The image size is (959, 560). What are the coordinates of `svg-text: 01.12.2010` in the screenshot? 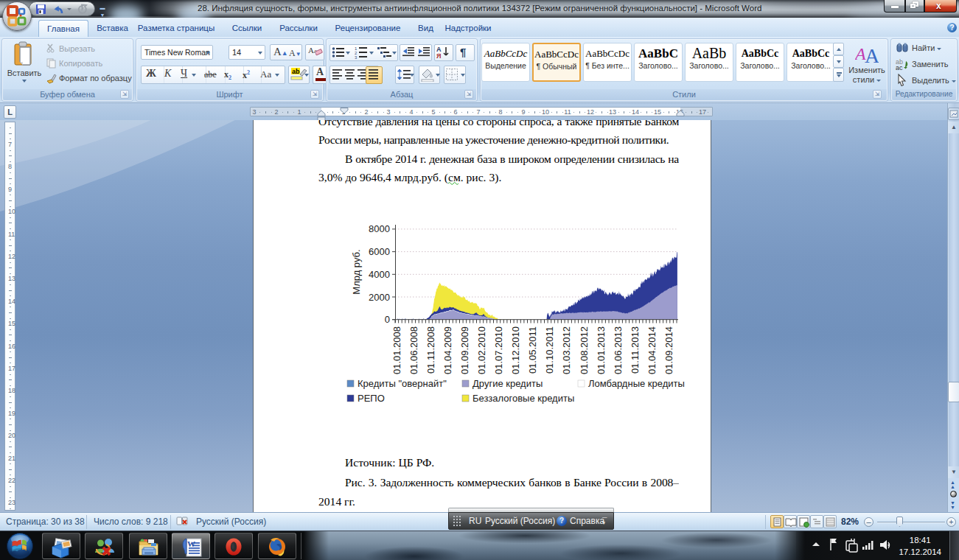 It's located at (516, 351).